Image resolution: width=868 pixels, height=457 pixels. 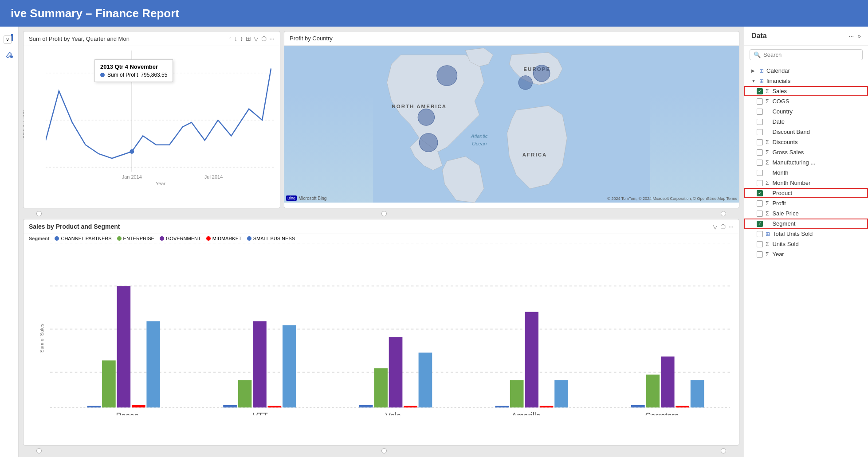 What do you see at coordinates (806, 152) in the screenshot?
I see `tree-item-gross-sales: Σ Gross Sales` at bounding box center [806, 152].